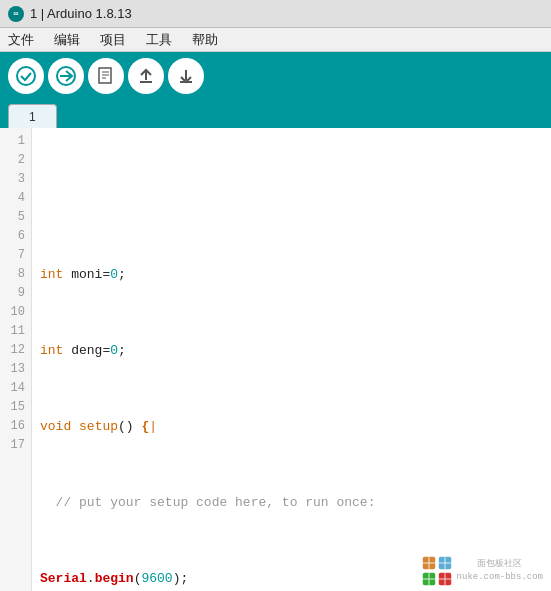 The height and width of the screenshot is (591, 551). Describe the element at coordinates (12, 180) in the screenshot. I see `line-num-3: 3` at that location.